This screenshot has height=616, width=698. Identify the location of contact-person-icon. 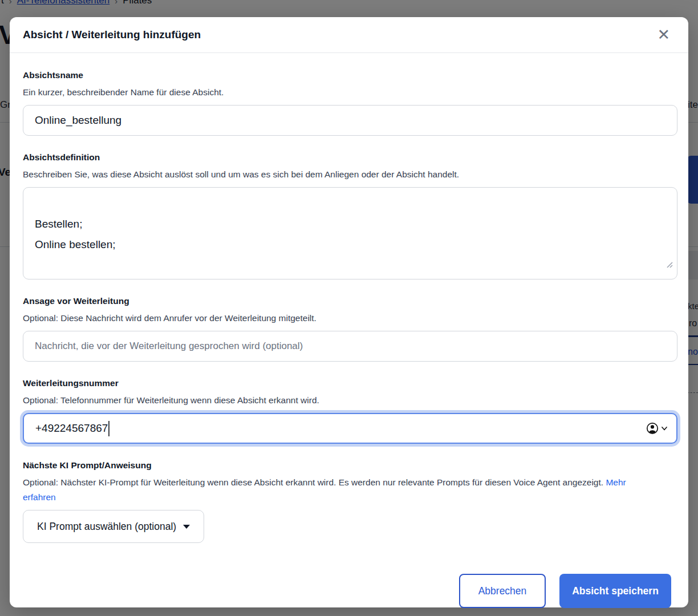
(652, 428).